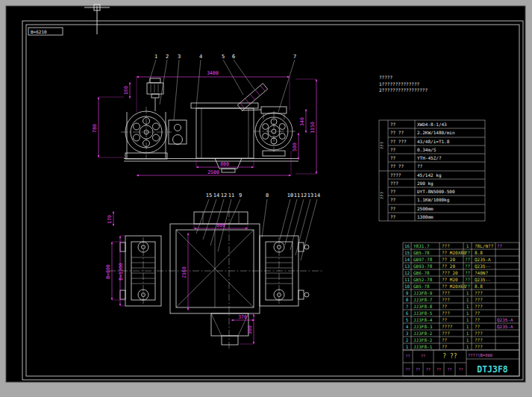  I want to click on spec-value: 290 kg, so click(425, 184).